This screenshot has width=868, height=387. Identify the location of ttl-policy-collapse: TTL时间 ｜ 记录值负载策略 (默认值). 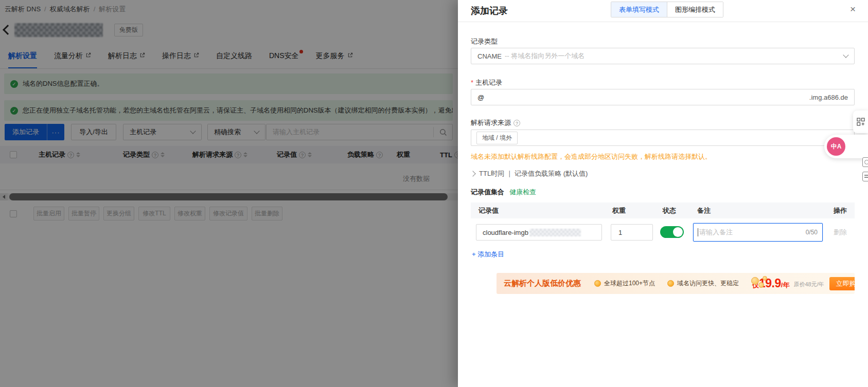
(529, 174).